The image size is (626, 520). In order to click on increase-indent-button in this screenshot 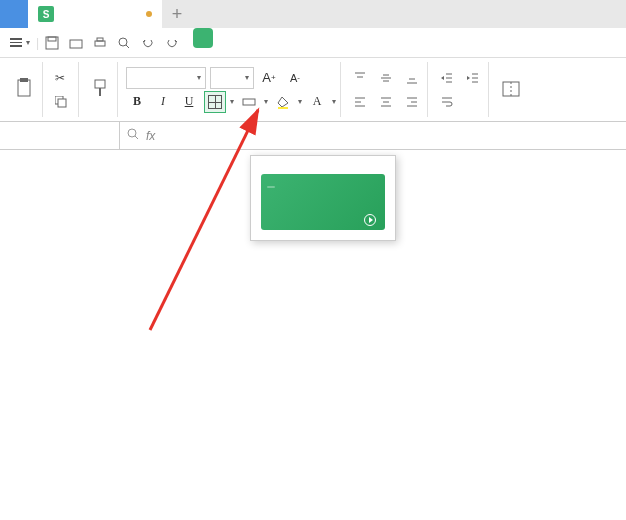, I will do `click(473, 78)`.